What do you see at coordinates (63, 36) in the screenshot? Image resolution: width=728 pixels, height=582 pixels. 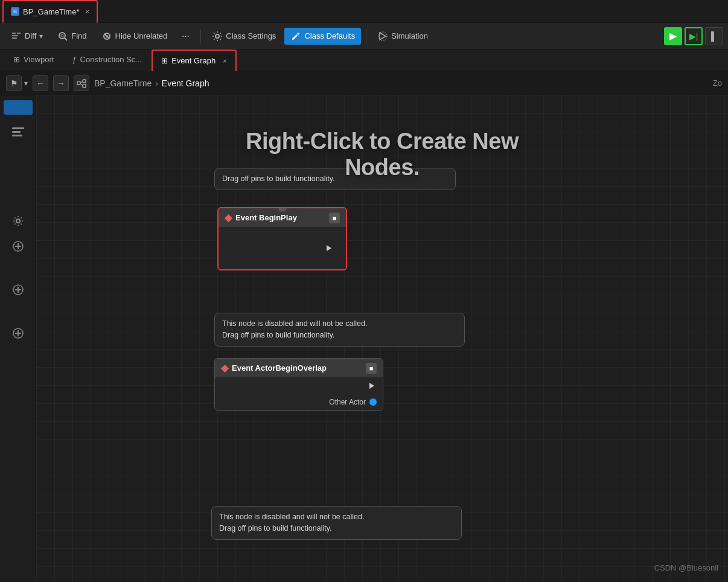 I see `find-icon` at bounding box center [63, 36].